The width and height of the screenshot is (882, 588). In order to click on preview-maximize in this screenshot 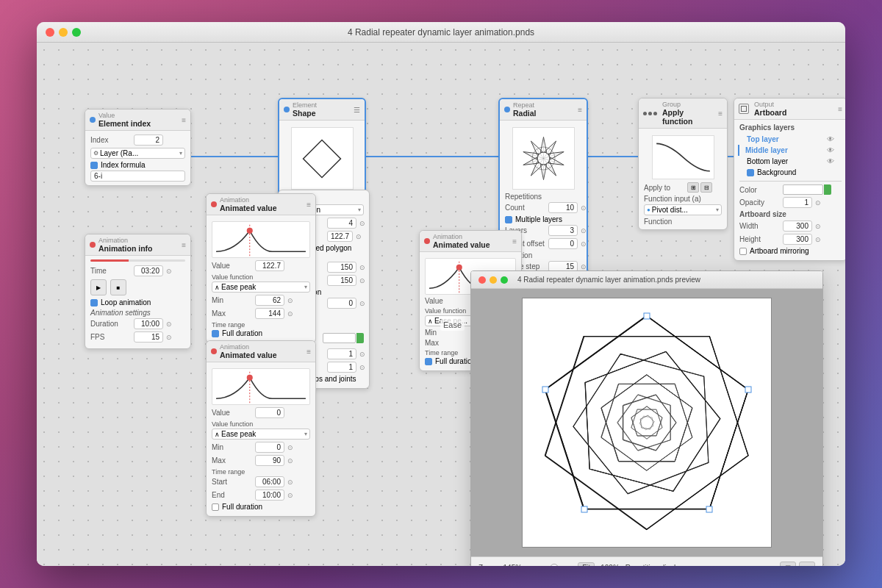, I will do `click(504, 280)`.